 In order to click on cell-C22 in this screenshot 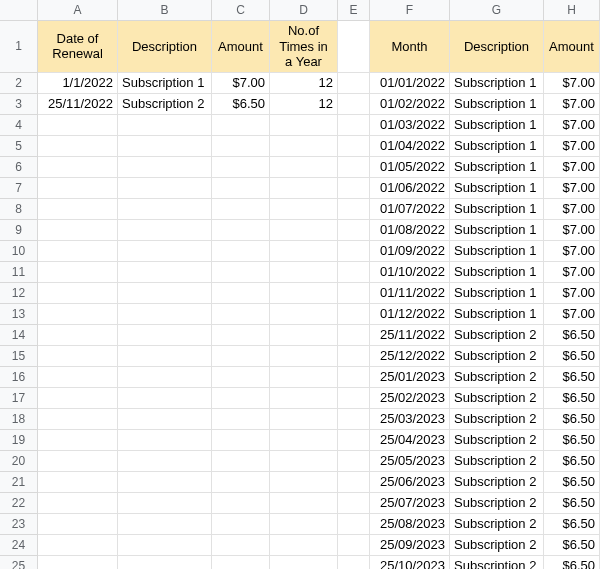, I will do `click(241, 504)`.